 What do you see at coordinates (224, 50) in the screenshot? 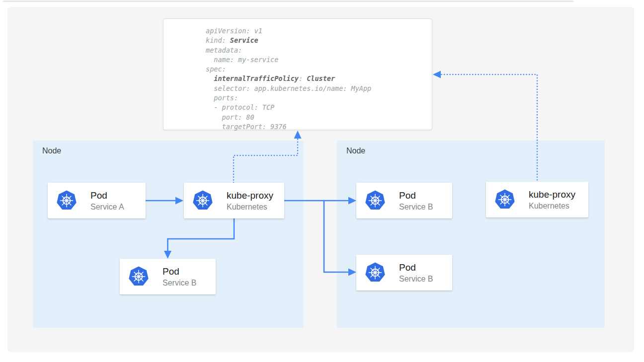
I see `yaml-seg: metadata:` at bounding box center [224, 50].